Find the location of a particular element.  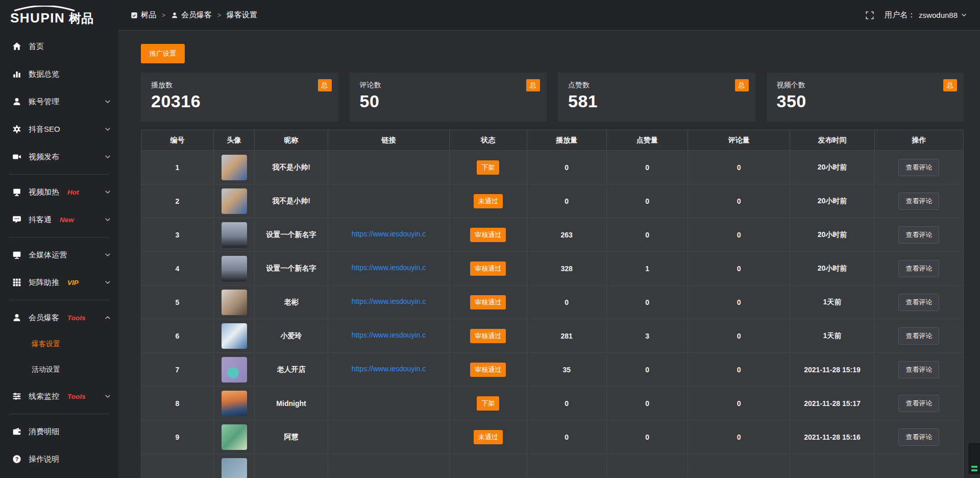

sidebar-subitem: 活动设置 is located at coordinates (59, 370).